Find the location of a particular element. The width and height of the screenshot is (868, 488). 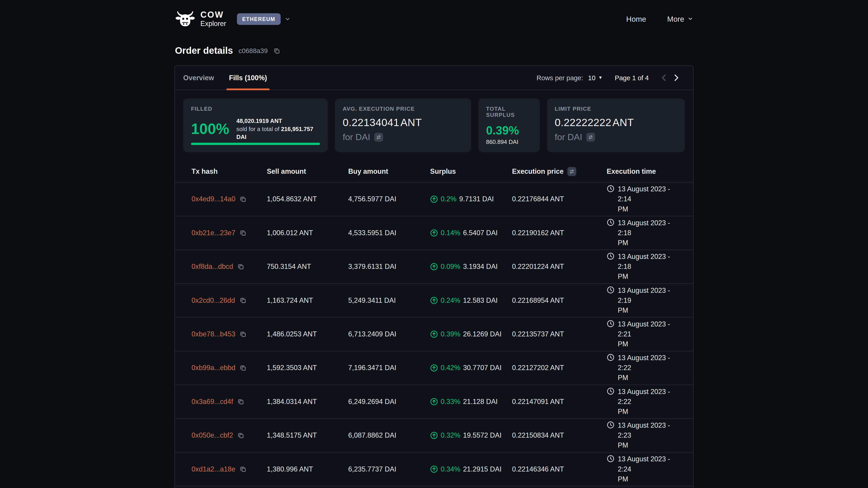

table-row: 0xb21e...23e7 1,006.012 ANT 4,533.5951 D… is located at coordinates (434, 233).